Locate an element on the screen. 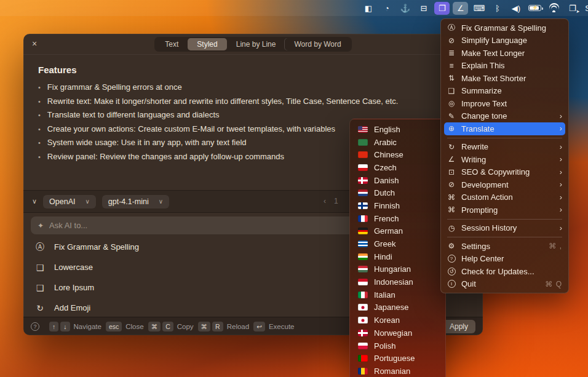 This screenshot has height=377, width=588. language-label: Romanian is located at coordinates (392, 371).